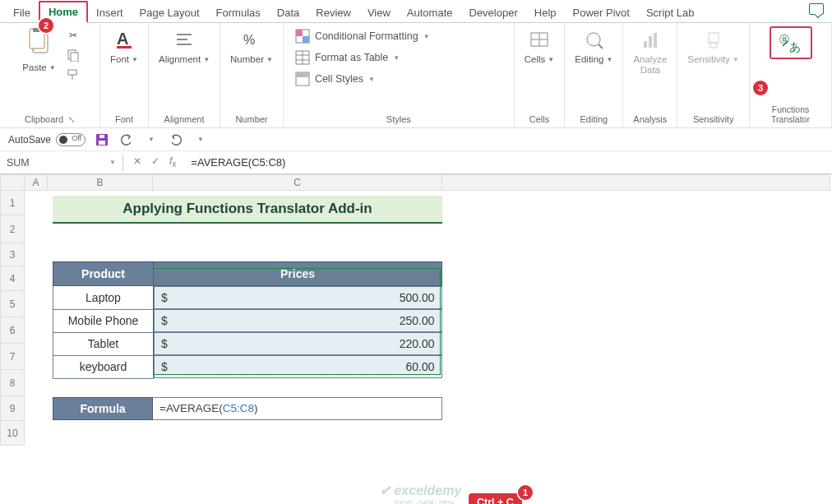 Image resolution: width=832 pixels, height=504 pixels. What do you see at coordinates (546, 13) in the screenshot?
I see `tab-help: Help` at bounding box center [546, 13].